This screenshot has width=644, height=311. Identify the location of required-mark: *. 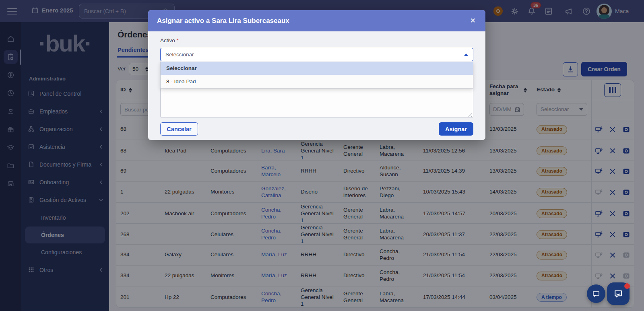
(178, 40).